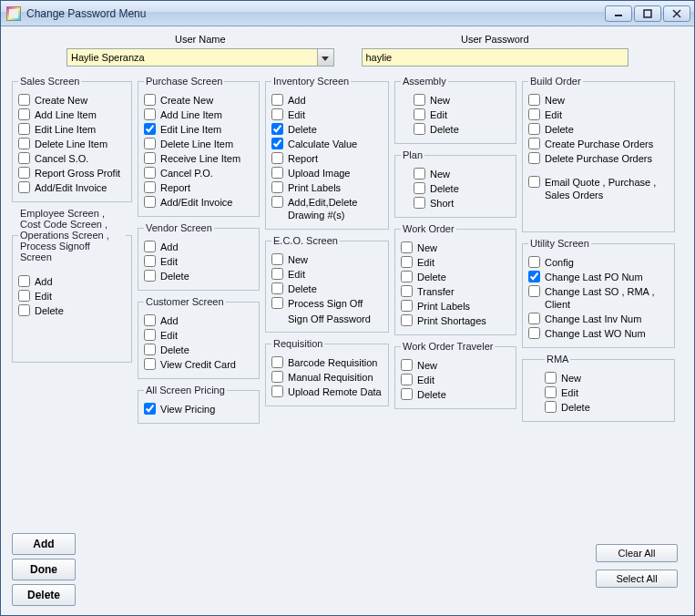  What do you see at coordinates (455, 292) in the screenshot?
I see `workorder-transfer-checkbox: Transfer` at bounding box center [455, 292].